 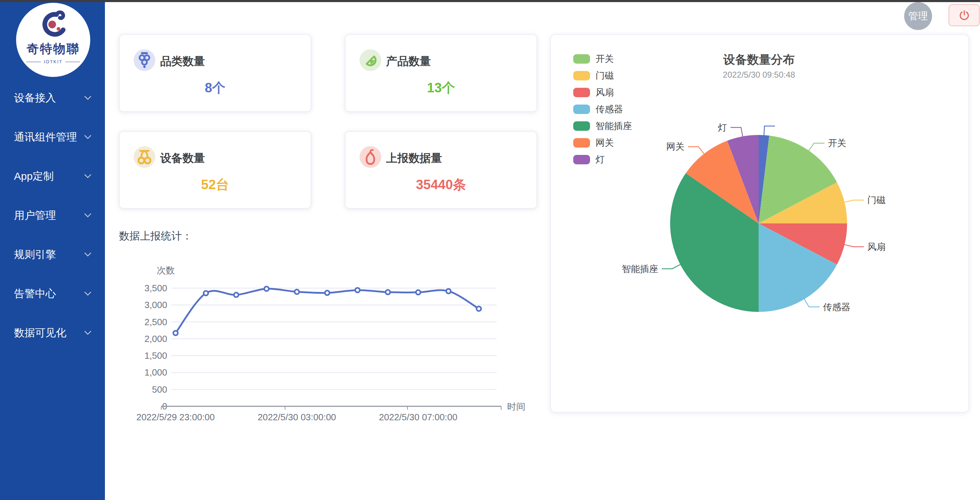 What do you see at coordinates (156, 236) in the screenshot?
I see `line-chart-section-title: 数据上报统计：` at bounding box center [156, 236].